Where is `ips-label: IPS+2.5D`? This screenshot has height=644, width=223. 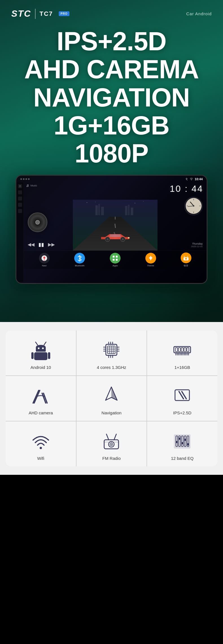
ips-label: IPS+2.5D is located at coordinates (182, 413).